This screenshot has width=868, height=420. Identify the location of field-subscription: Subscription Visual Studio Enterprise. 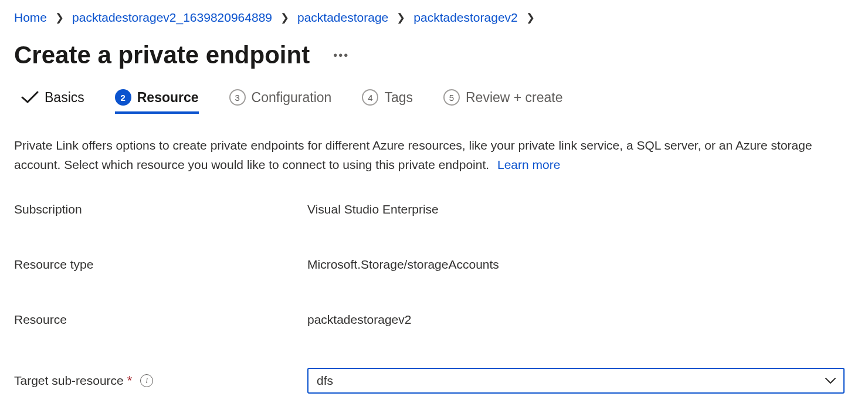
(434, 209).